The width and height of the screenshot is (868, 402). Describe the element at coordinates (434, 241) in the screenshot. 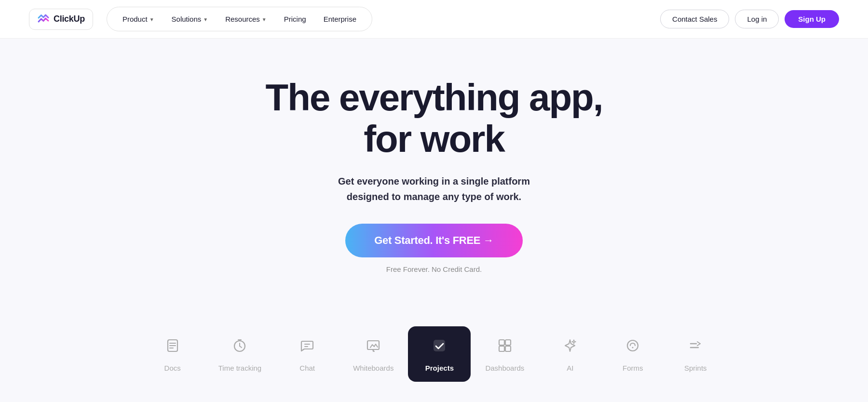

I see `get-started-button: Get Started. It's FREE →` at that location.